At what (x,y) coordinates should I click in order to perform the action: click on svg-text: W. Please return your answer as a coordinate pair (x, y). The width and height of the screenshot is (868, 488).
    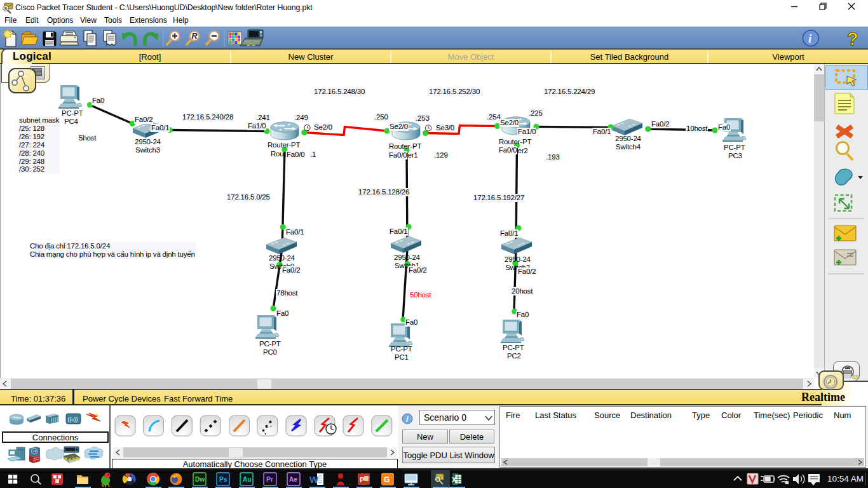
    Looking at the image, I should click on (314, 479).